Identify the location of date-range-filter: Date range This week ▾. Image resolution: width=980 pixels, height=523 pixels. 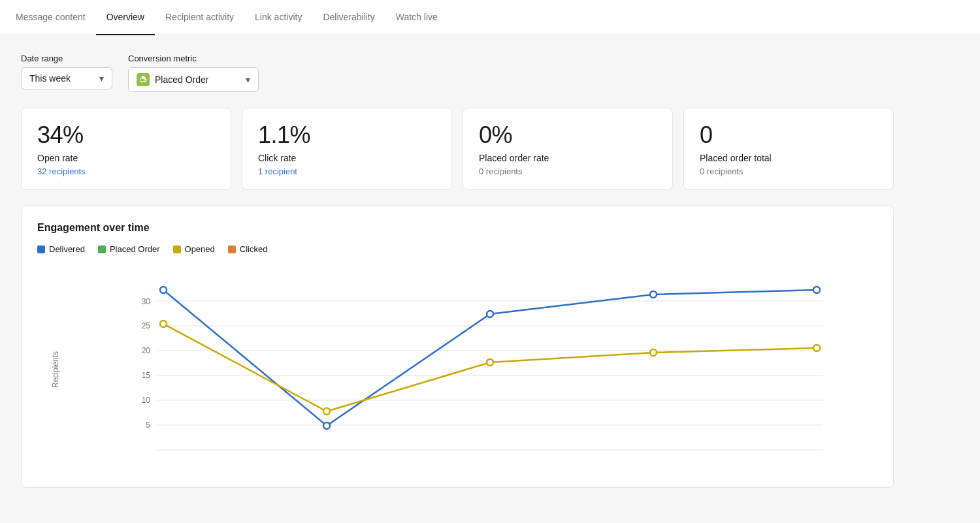
(67, 73).